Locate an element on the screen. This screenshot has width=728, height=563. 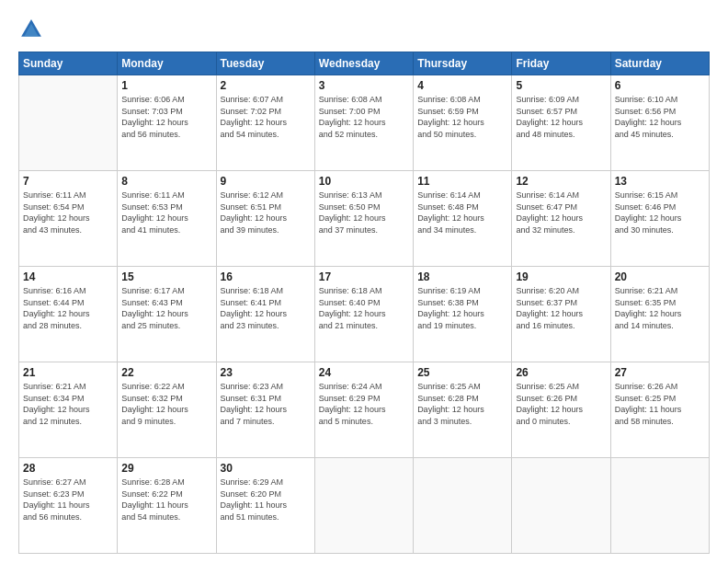
day-number: 26 is located at coordinates (561, 373).